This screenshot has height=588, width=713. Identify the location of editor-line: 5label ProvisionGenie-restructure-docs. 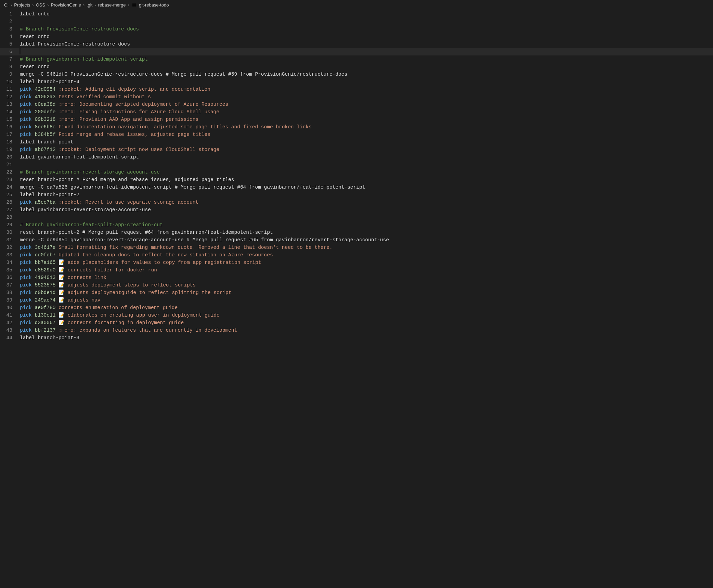
(356, 44).